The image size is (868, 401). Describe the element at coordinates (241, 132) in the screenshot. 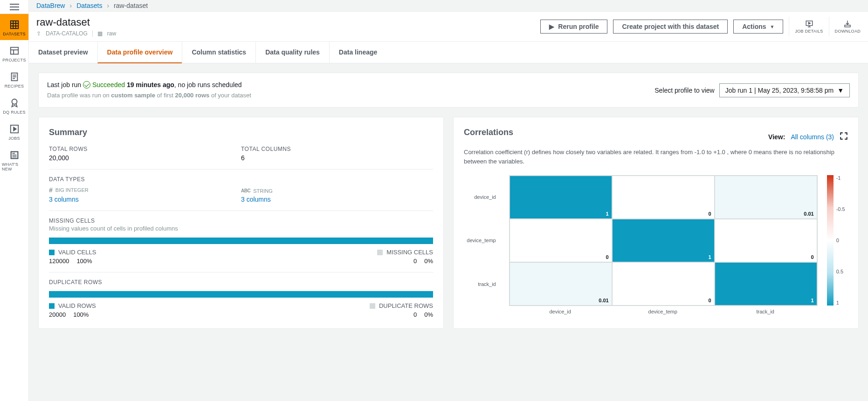

I see `summary-title: Summary` at that location.